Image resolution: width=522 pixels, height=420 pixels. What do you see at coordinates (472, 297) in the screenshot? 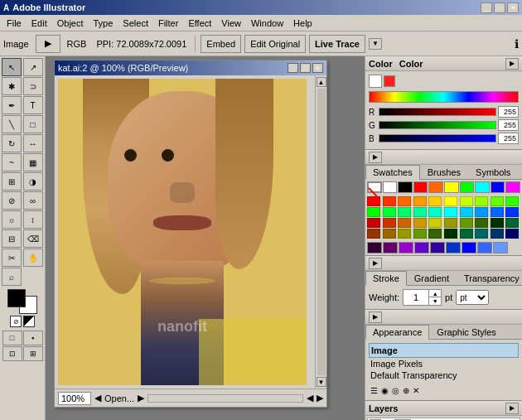
I see `weight-unit-select: pt px mm` at bounding box center [472, 297].